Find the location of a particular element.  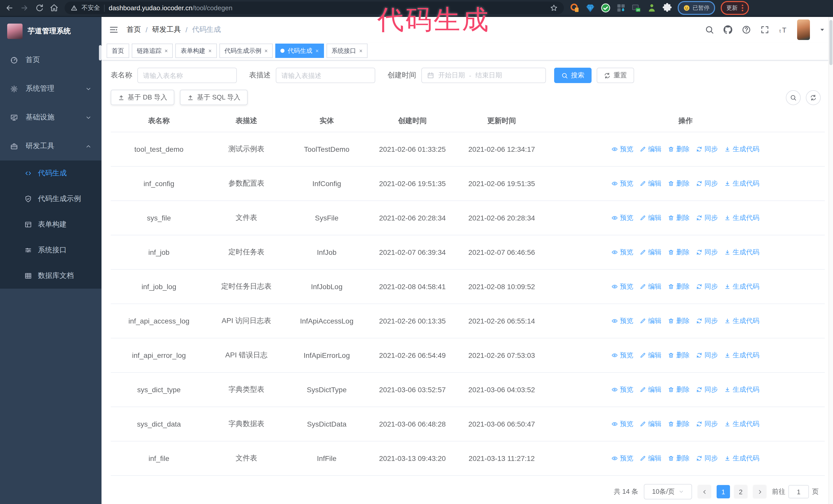

sidebar-subitem-db-doc: 数据库文档 is located at coordinates (51, 276).